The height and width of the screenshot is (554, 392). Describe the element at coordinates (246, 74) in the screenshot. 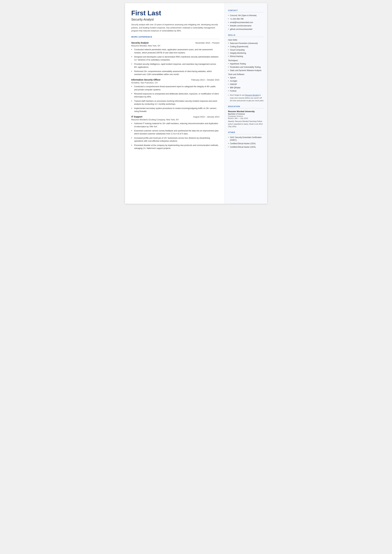

I see `tools-label: Tools and Software:` at that location.